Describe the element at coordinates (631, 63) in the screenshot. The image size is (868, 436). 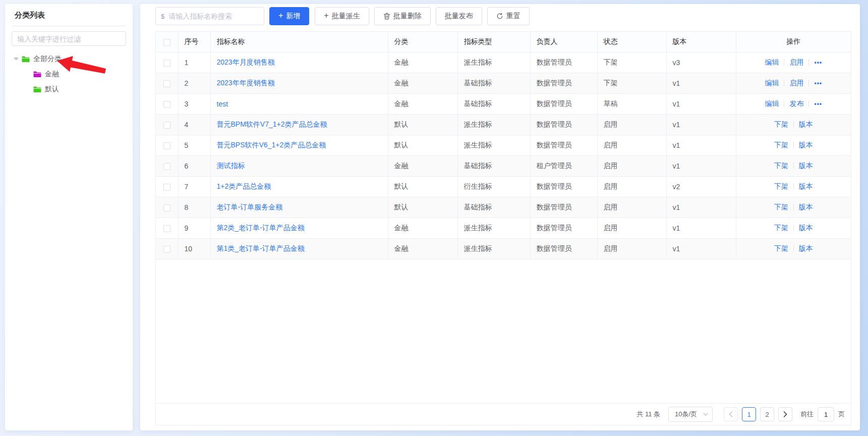
I see `row-status: 下架` at that location.